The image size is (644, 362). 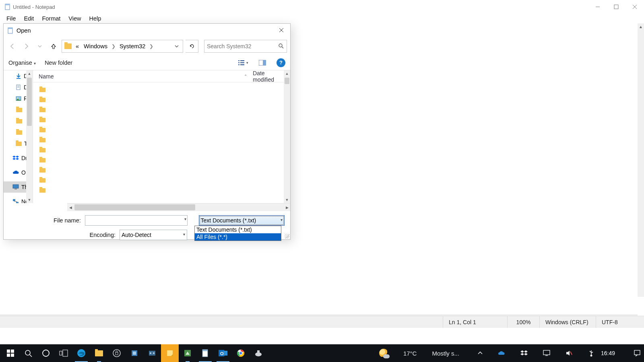 I want to click on minimize-button, so click(x=598, y=7).